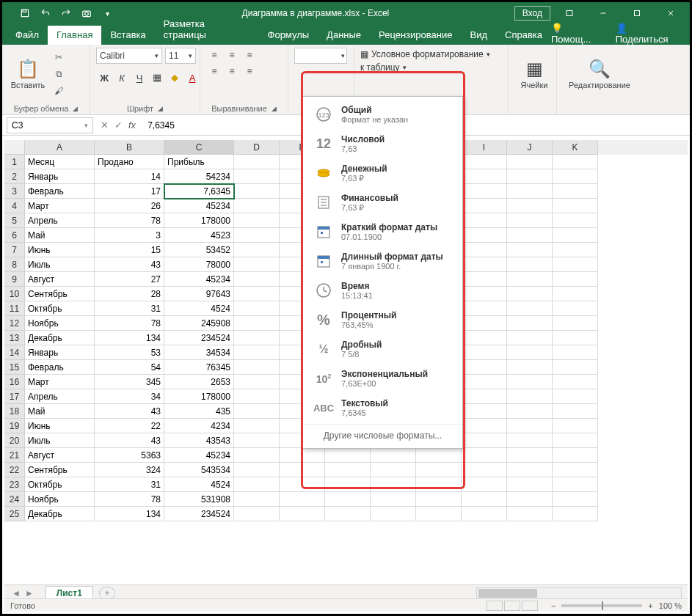 This screenshot has width=692, height=616. What do you see at coordinates (15, 147) in the screenshot?
I see `select-all-corner` at bounding box center [15, 147].